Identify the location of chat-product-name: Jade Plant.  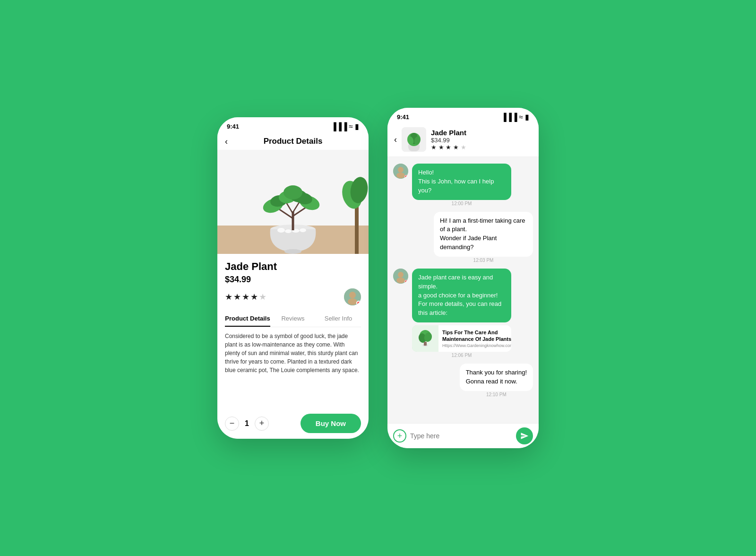
(481, 132).